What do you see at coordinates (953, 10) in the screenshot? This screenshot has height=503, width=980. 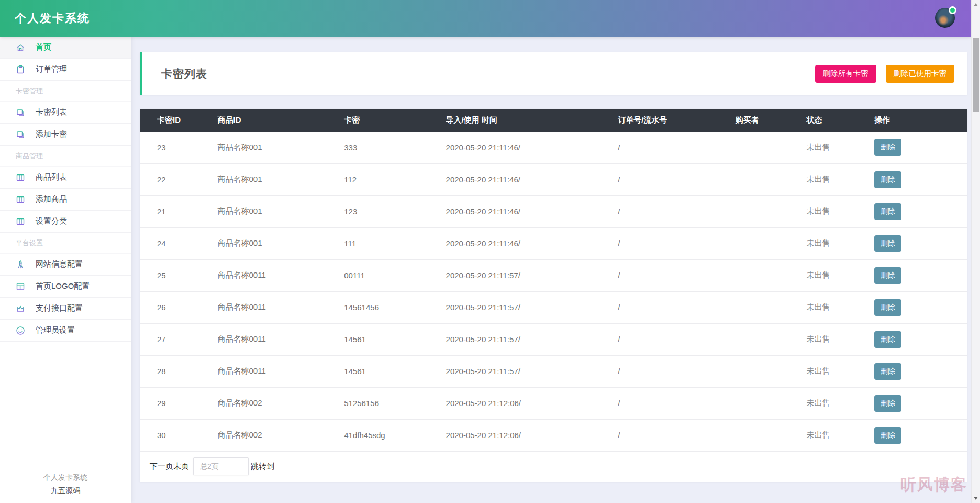 I see `online-status-dot` at bounding box center [953, 10].